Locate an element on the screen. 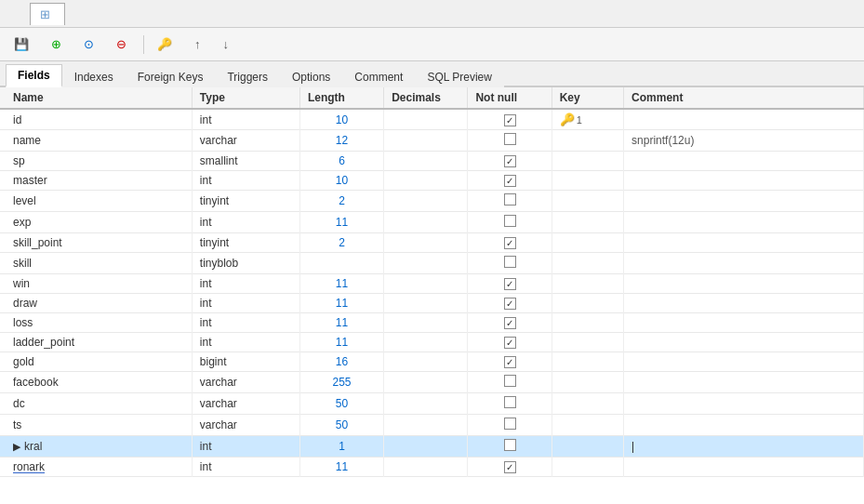 The width and height of the screenshot is (864, 504). tab-fields: Fields is located at coordinates (33, 76).